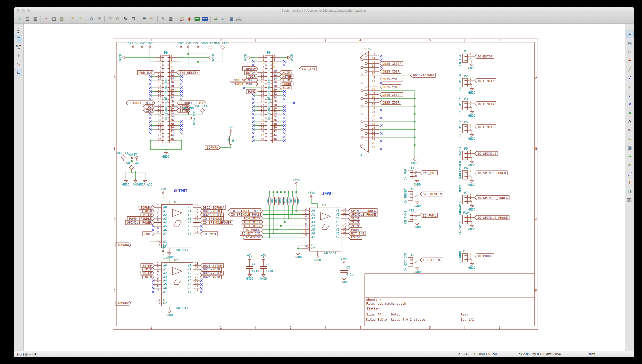 The image size is (642, 364). What do you see at coordinates (390, 71) in the screenshot?
I see `global-label-DB25-XDIR: DB25-XDIR` at bounding box center [390, 71].